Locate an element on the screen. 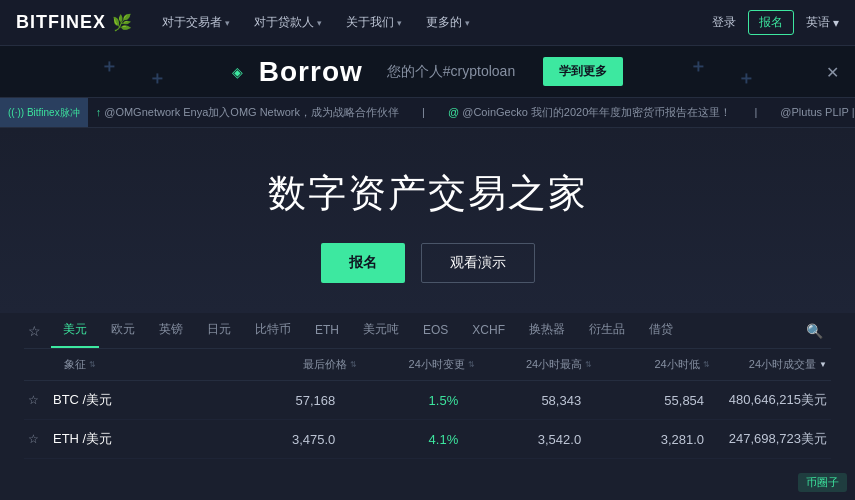 The image size is (855, 500). td-symbol: ☆ BTC /美元 is located at coordinates (120, 400).